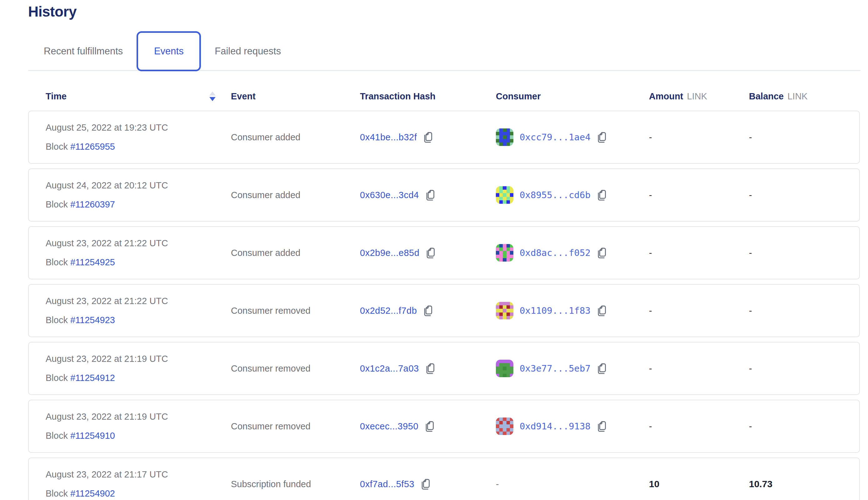  What do you see at coordinates (169, 52) in the screenshot?
I see `tab-events-label: Events` at bounding box center [169, 52].